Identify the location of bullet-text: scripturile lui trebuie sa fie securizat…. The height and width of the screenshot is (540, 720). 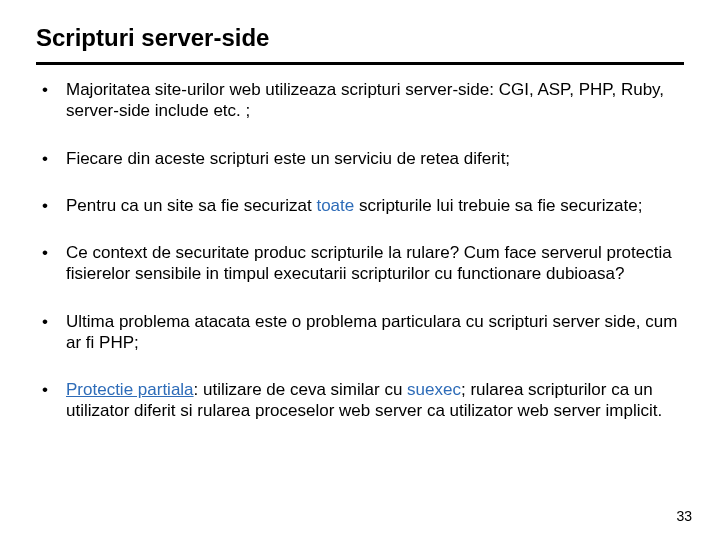
(498, 206).